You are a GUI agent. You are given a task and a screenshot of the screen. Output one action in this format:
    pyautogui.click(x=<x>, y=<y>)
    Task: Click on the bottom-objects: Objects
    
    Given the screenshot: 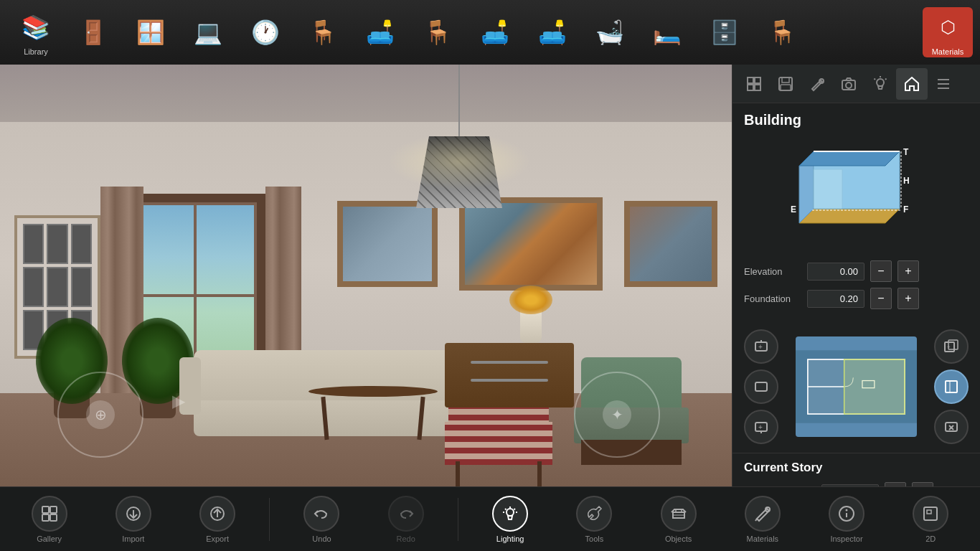 What is the action you would take?
    pyautogui.click(x=679, y=519)
    